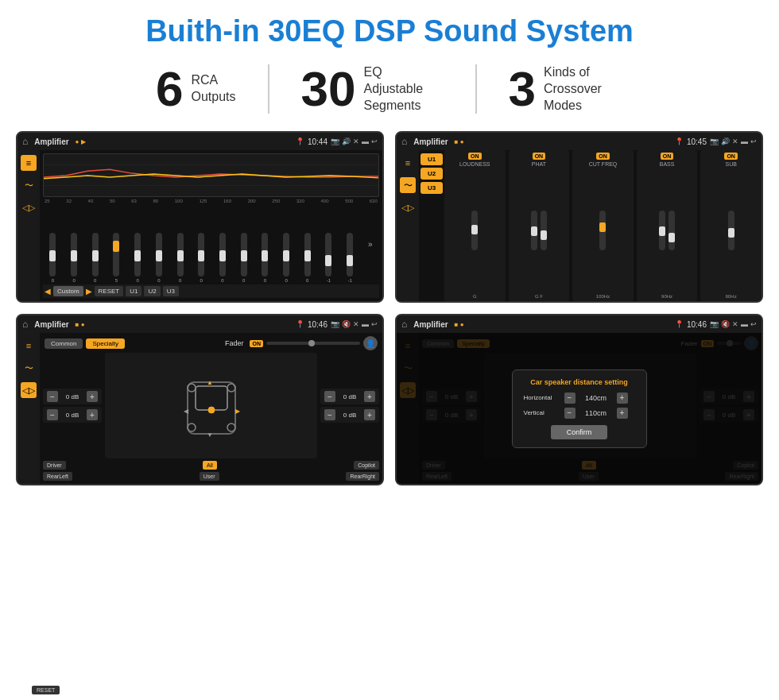  What do you see at coordinates (667, 296) in the screenshot?
I see `bass-freq: 90Hz` at bounding box center [667, 296].